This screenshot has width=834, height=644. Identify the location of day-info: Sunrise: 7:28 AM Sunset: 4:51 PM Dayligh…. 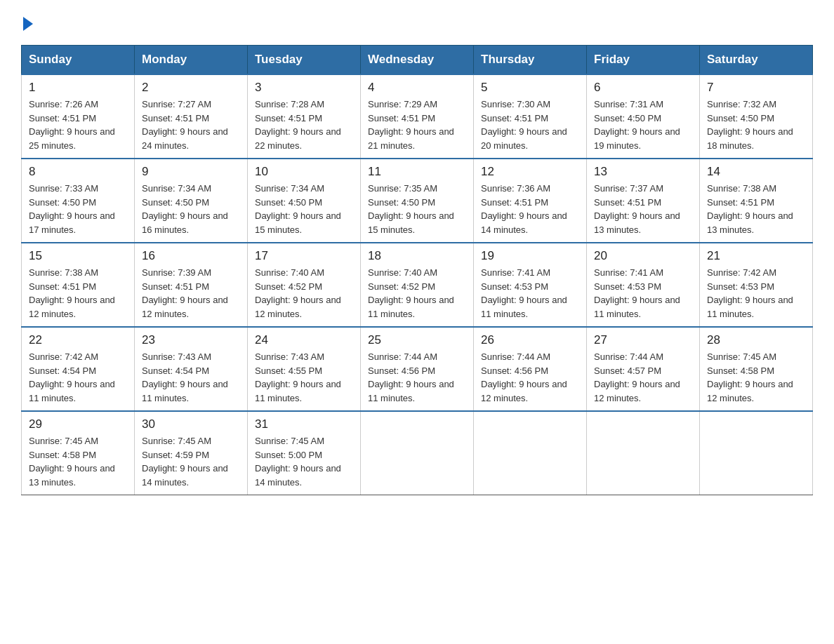
(304, 125).